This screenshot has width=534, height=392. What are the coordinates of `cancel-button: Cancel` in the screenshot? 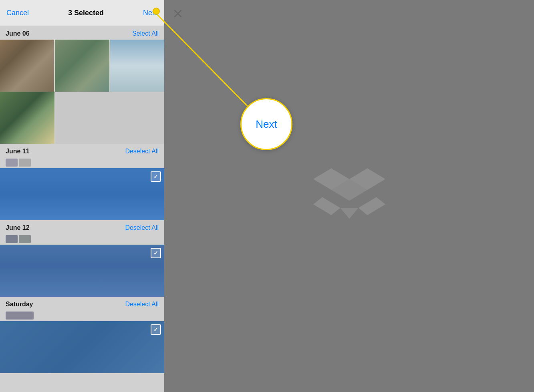 It's located at (18, 13).